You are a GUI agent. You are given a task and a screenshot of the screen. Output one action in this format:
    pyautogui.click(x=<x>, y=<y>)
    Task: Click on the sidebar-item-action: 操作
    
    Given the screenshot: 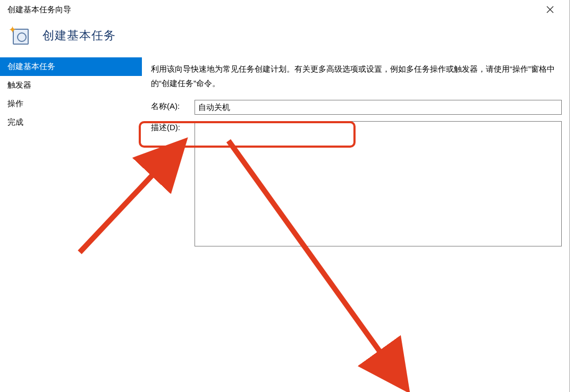 What is the action you would take?
    pyautogui.click(x=71, y=104)
    